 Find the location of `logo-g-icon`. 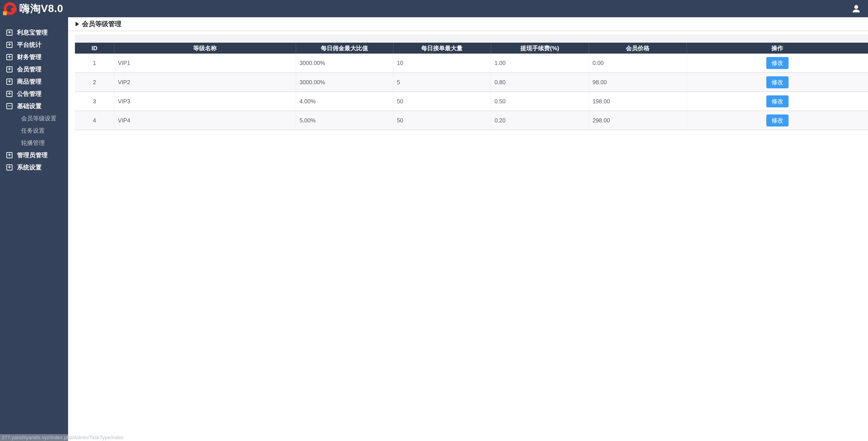

logo-g-icon is located at coordinates (10, 9).